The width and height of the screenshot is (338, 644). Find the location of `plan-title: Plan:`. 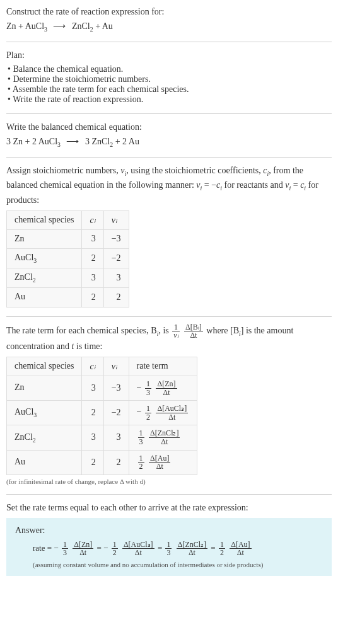

plan-title: Plan: is located at coordinates (169, 55).